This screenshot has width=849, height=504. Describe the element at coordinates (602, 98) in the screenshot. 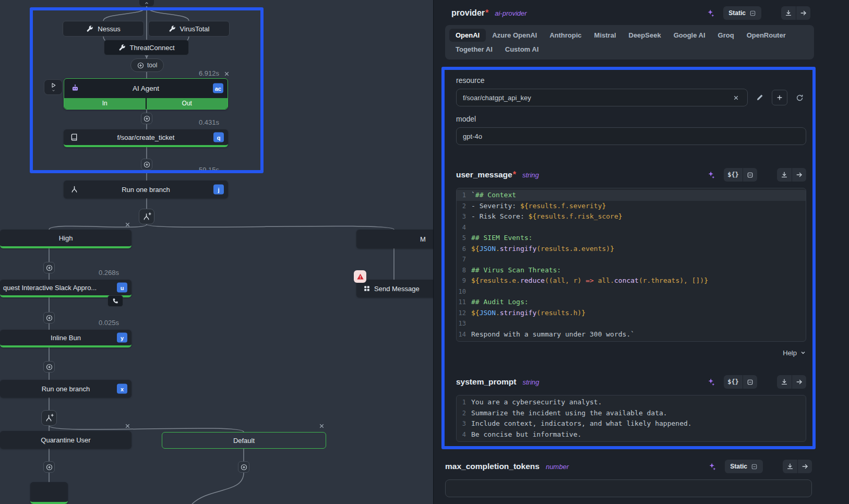

I see `resource-input: f/soar/chatgpt_api_key` at that location.